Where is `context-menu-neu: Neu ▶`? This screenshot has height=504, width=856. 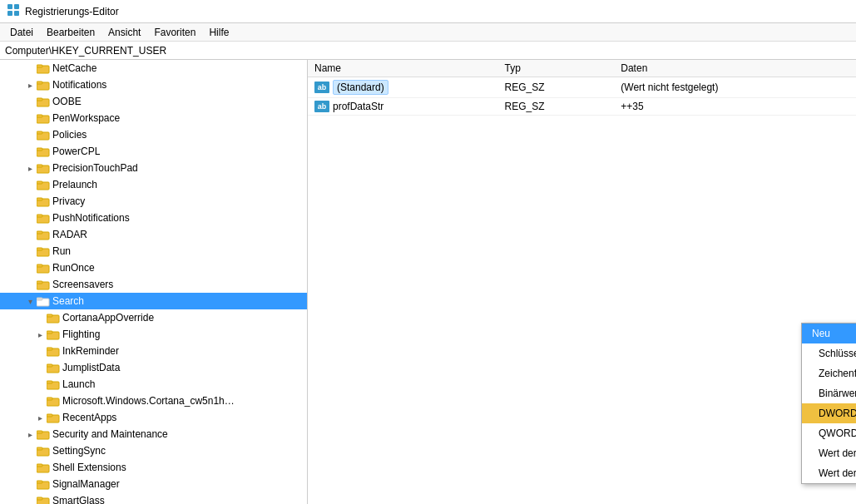
context-menu-neu: Neu ▶ is located at coordinates (829, 334).